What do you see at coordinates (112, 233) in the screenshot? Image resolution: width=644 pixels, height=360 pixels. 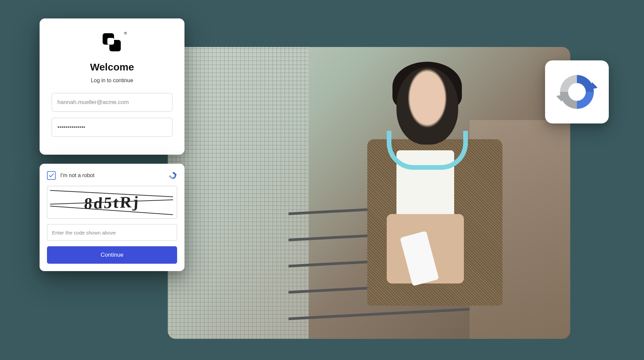 I see `captcha-code-input` at bounding box center [112, 233].